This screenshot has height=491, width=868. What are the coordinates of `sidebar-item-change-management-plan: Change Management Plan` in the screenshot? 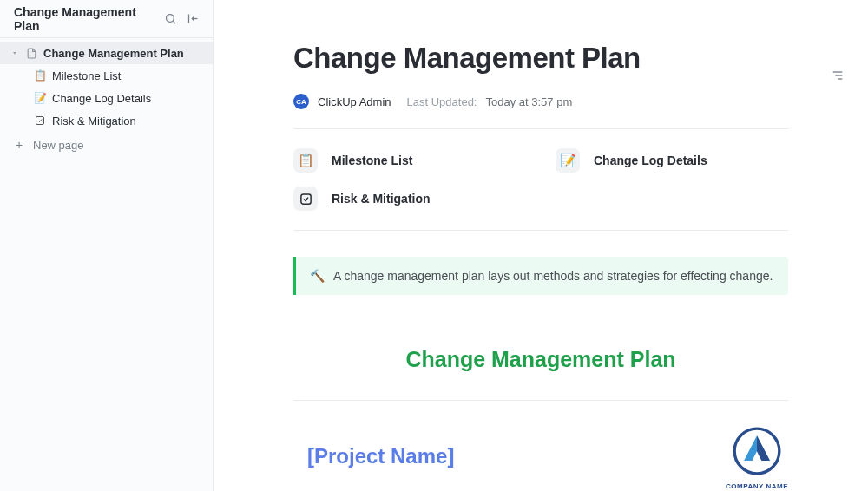 It's located at (106, 53).